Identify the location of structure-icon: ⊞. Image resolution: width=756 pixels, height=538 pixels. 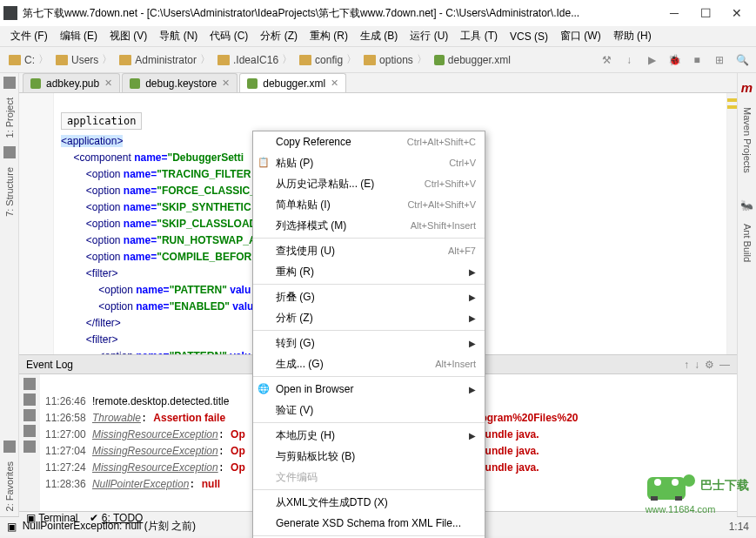
(719, 60).